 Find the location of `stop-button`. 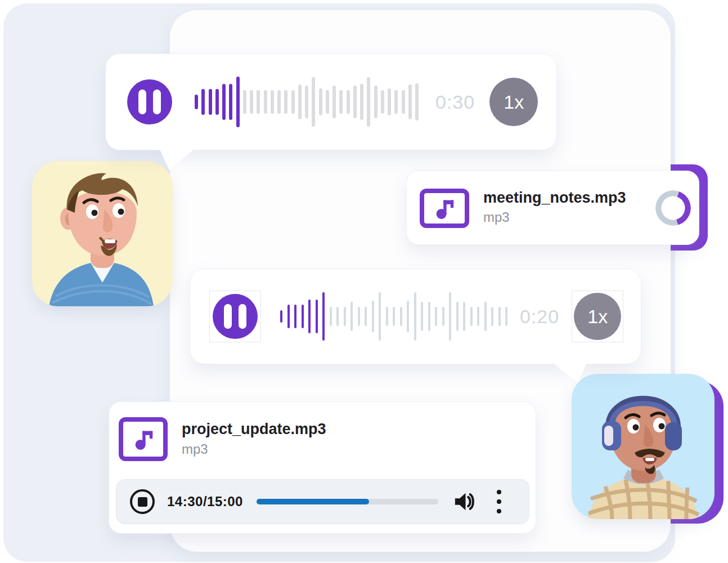

stop-button is located at coordinates (142, 502).